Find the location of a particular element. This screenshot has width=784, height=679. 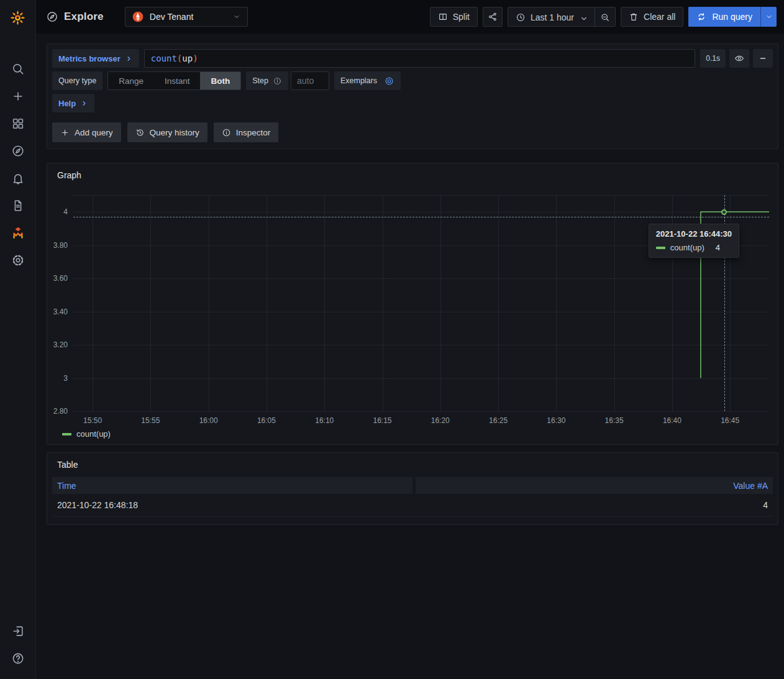

results-table: Time Value #A 2021-10-22 16:48:18 4 is located at coordinates (413, 497).